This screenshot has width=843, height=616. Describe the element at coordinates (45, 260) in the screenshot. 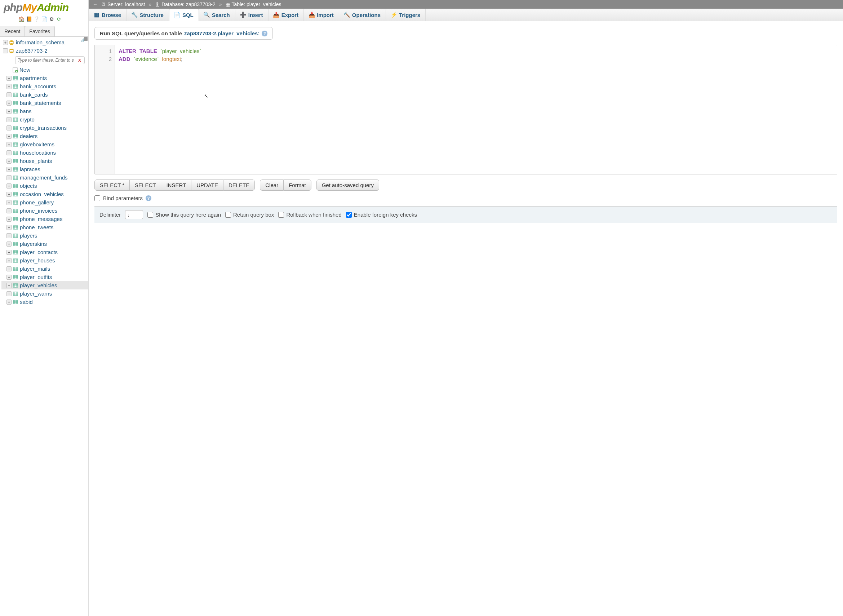

I see `table-player_houses: +player_houses` at that location.